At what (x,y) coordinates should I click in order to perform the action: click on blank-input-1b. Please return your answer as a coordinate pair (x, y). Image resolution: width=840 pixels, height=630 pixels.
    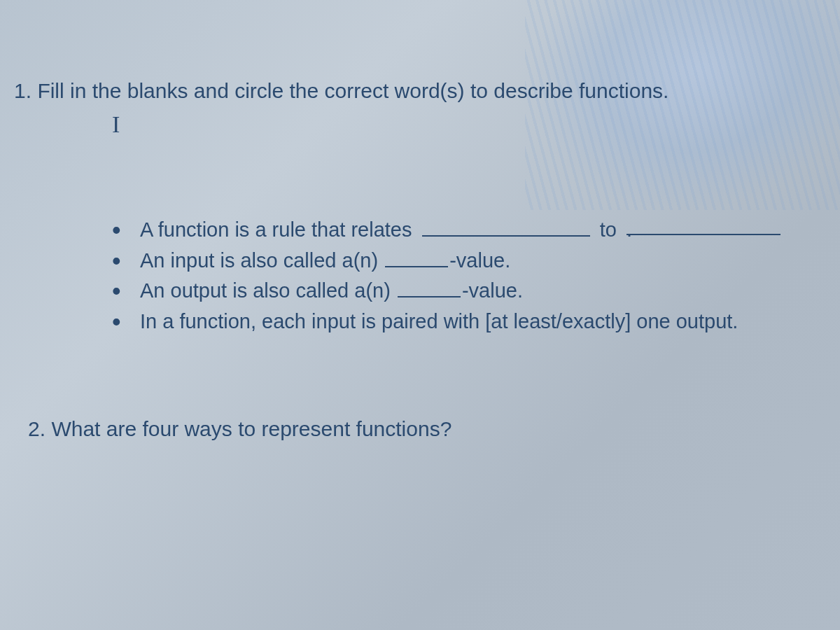
    Looking at the image, I should click on (704, 225).